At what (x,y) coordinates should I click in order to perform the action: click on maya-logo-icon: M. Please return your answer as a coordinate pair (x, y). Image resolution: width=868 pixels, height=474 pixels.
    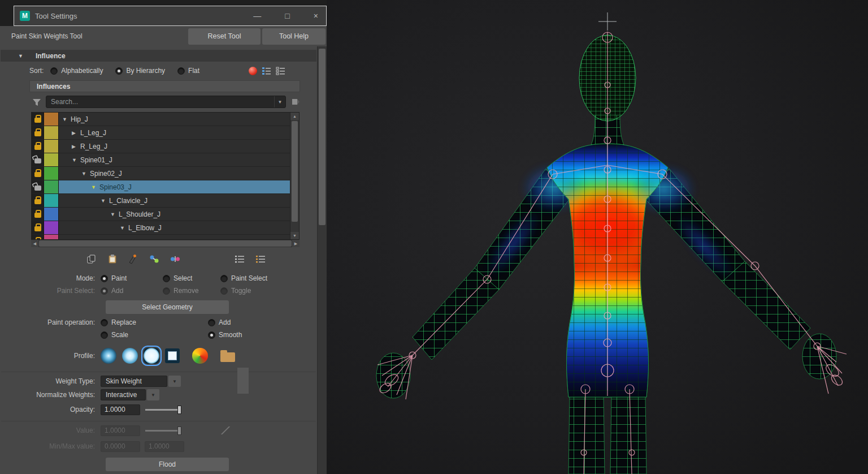
    Looking at the image, I should click on (25, 16).